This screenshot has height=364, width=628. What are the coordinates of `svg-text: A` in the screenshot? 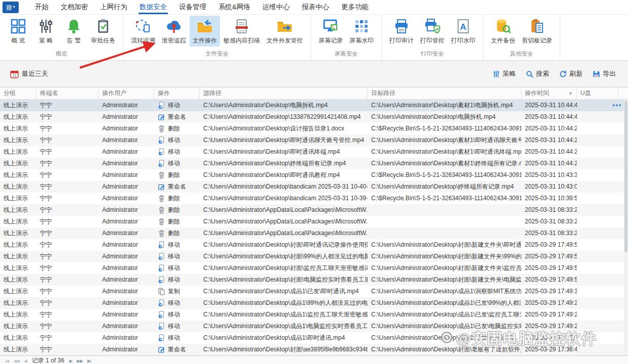 It's located at (463, 27).